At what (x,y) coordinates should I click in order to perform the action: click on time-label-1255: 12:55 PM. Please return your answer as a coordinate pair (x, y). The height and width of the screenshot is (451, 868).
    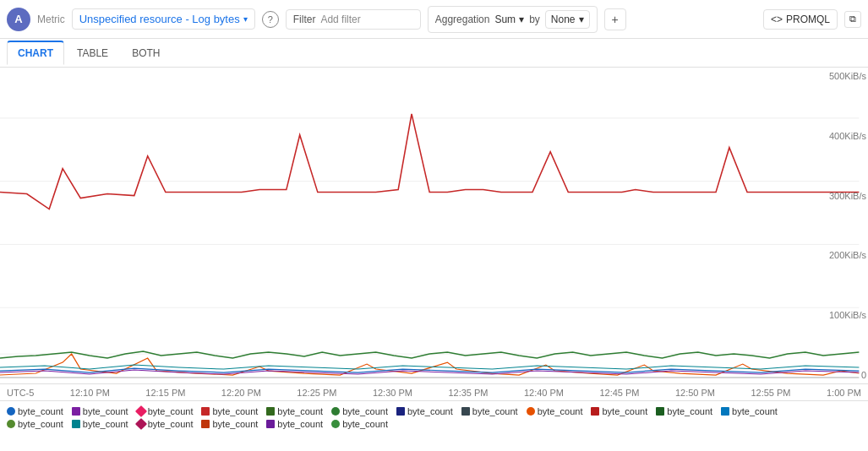
    Looking at the image, I should click on (771, 393).